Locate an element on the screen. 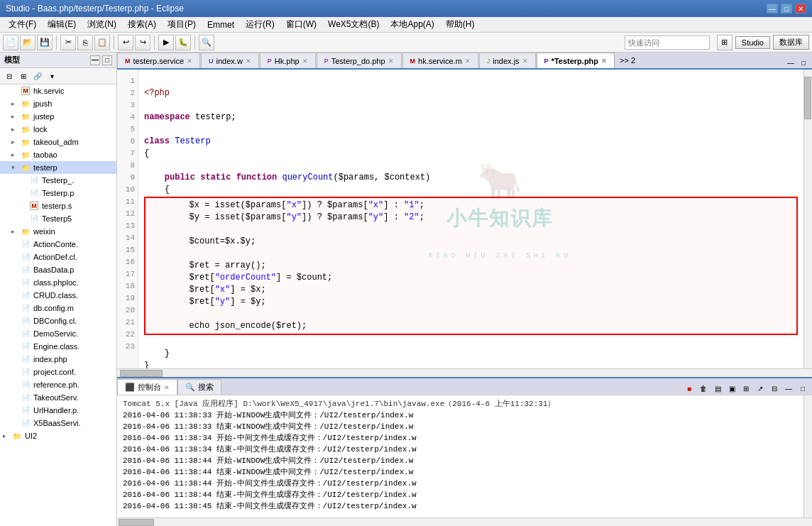 The height and width of the screenshot is (526, 812). console-vscrollbar is located at coordinates (808, 456).